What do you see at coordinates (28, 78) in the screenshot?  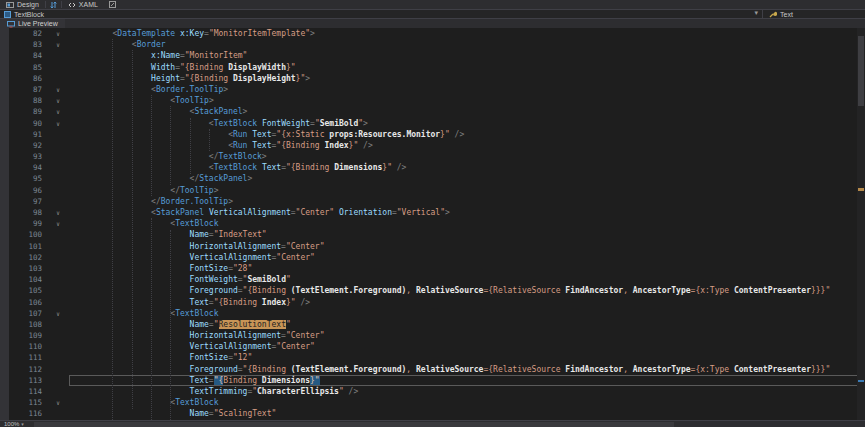 I see `line-number: 86` at bounding box center [28, 78].